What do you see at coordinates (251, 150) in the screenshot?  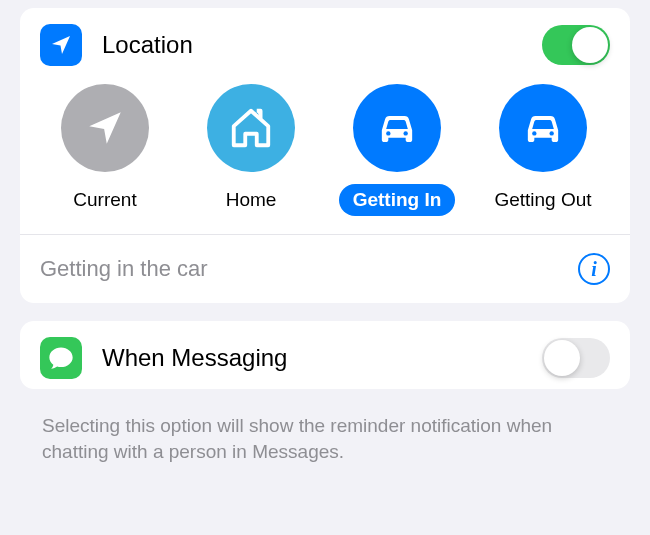 I see `option-home: Home` at bounding box center [251, 150].